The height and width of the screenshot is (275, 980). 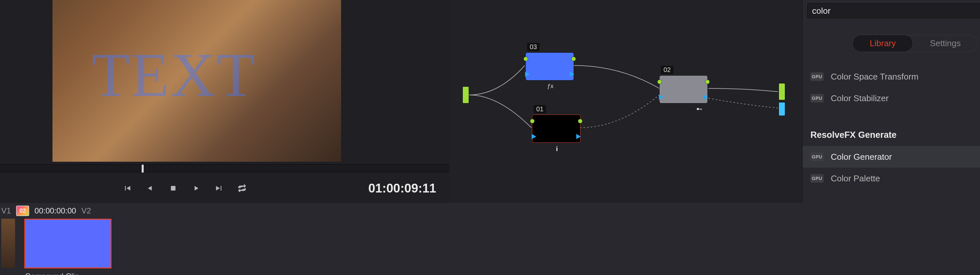 What do you see at coordinates (860, 98) in the screenshot?
I see `fx-item-label: Color Stabilizer` at bounding box center [860, 98].